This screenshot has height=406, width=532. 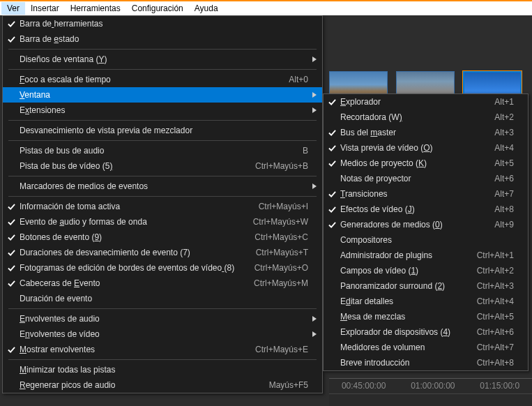 What do you see at coordinates (425, 194) in the screenshot?
I see `submenu-ventana-item: TransicionesAlt+7` at bounding box center [425, 194].